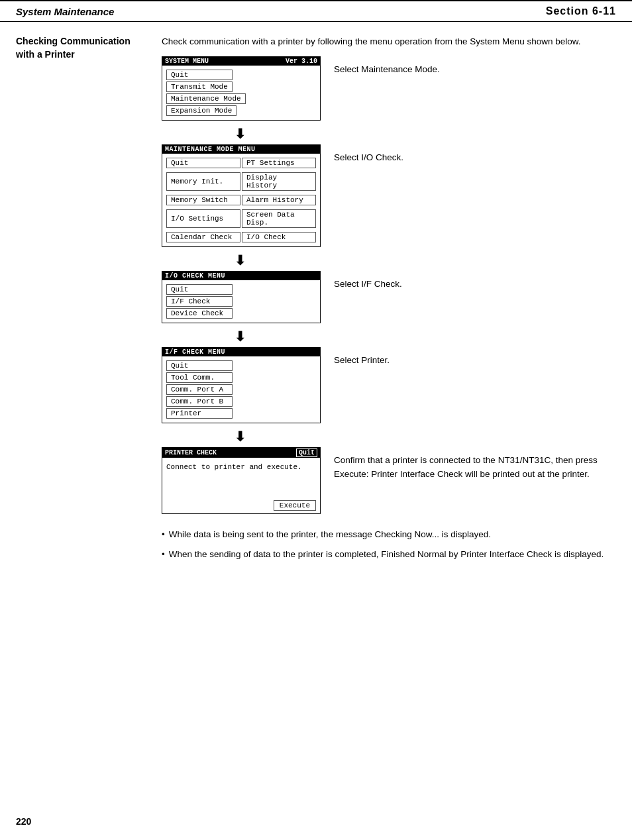  Describe the element at coordinates (279, 237) in the screenshot. I see `maint-io-check-btn: I/O Check` at that location.